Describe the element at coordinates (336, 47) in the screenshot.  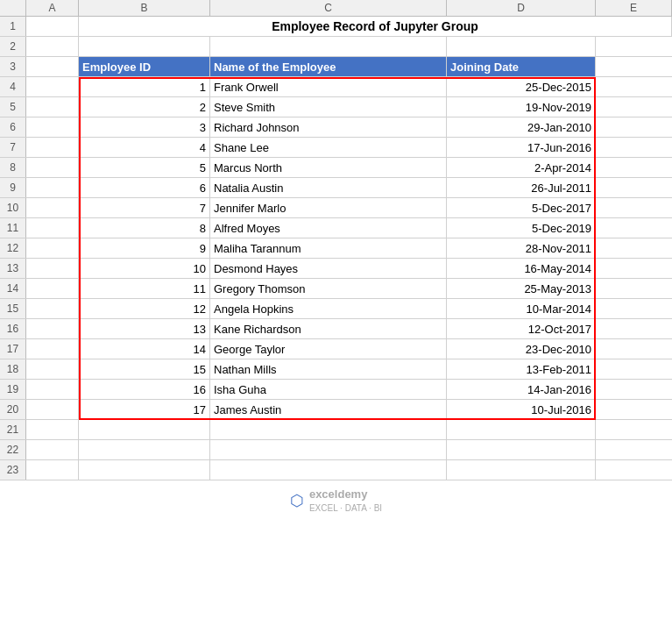
I see `row-2: 2` at that location.